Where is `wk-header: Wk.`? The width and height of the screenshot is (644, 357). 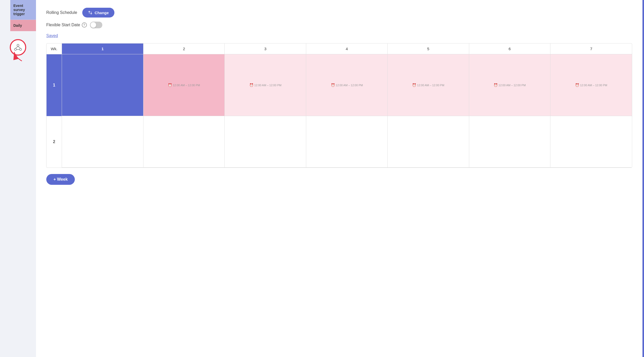
wk-header: Wk. is located at coordinates (54, 49).